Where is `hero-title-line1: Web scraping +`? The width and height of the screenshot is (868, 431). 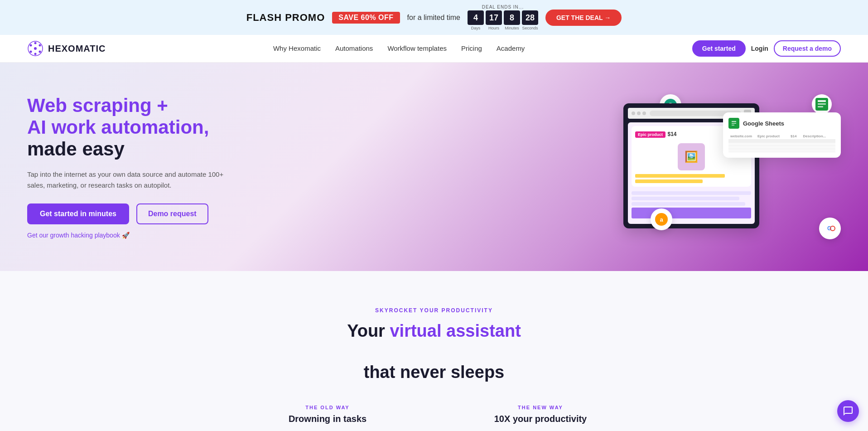 hero-title-line1: Web scraping + is located at coordinates (98, 105).